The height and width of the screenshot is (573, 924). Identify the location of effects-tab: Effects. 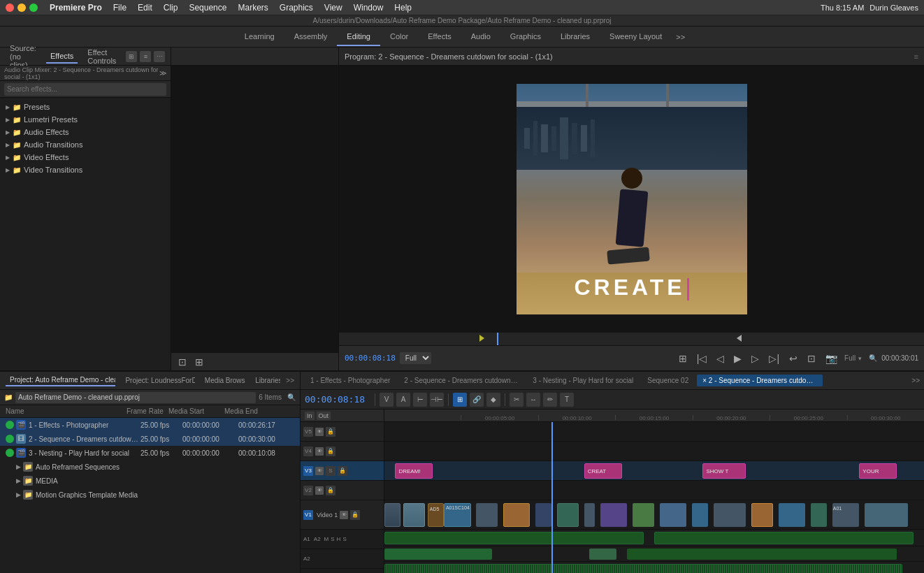
(62, 57).